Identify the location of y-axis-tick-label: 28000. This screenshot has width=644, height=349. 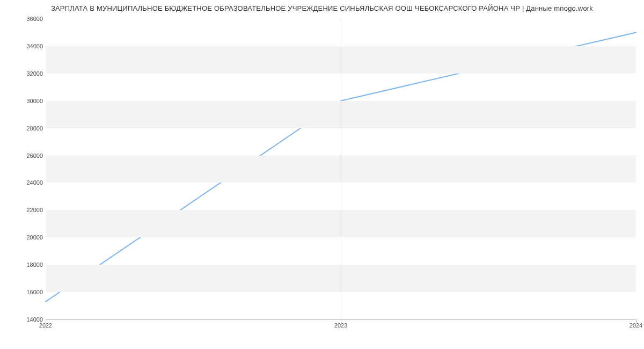
(27, 128).